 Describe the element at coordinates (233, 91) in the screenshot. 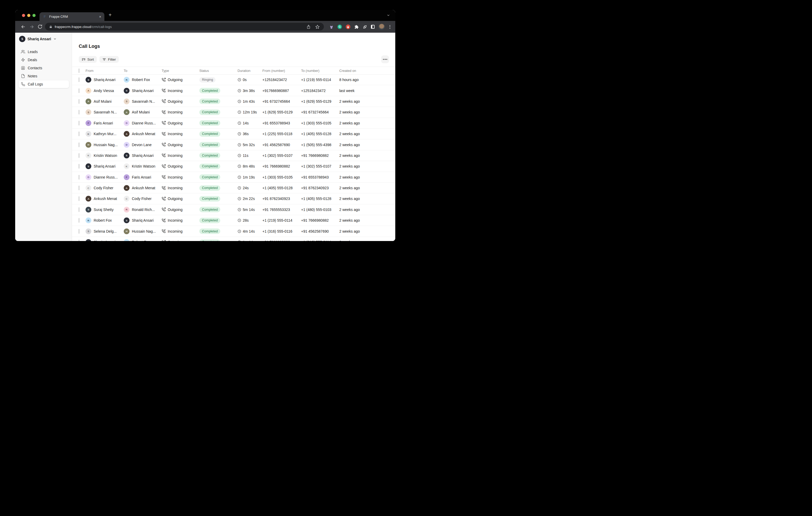

I see `table-row: AAndy Viessa SShariq Ansari Incoming Com…` at that location.